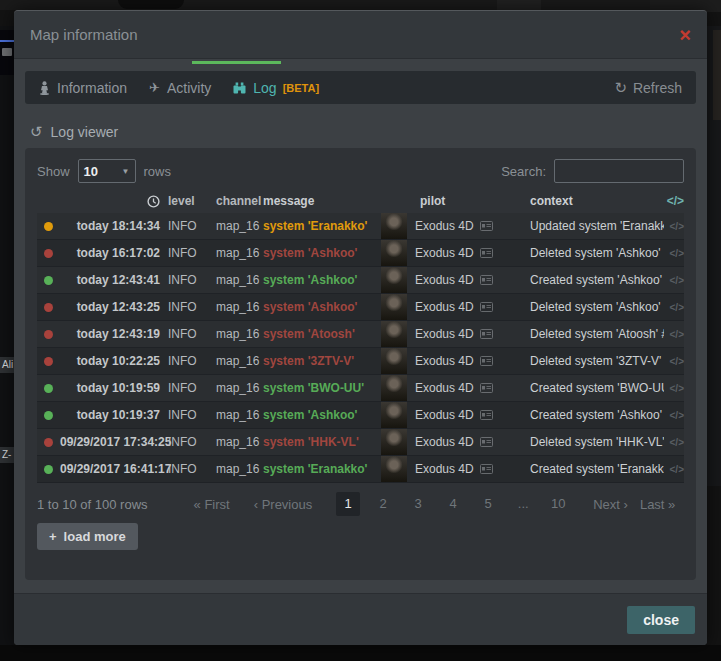  I want to click on pagination-pages: 12345...10, so click(458, 504).